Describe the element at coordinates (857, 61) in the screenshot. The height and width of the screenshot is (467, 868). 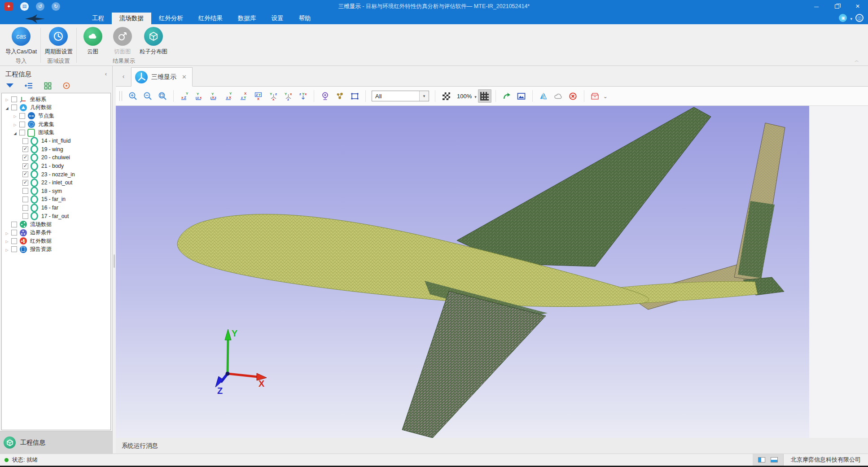
I see `ribbon-collapse-icon` at that location.